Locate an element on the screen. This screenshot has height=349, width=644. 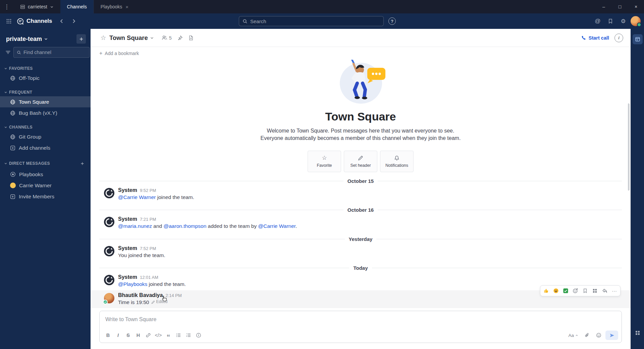
message-scrollbar is located at coordinates (629, 147).